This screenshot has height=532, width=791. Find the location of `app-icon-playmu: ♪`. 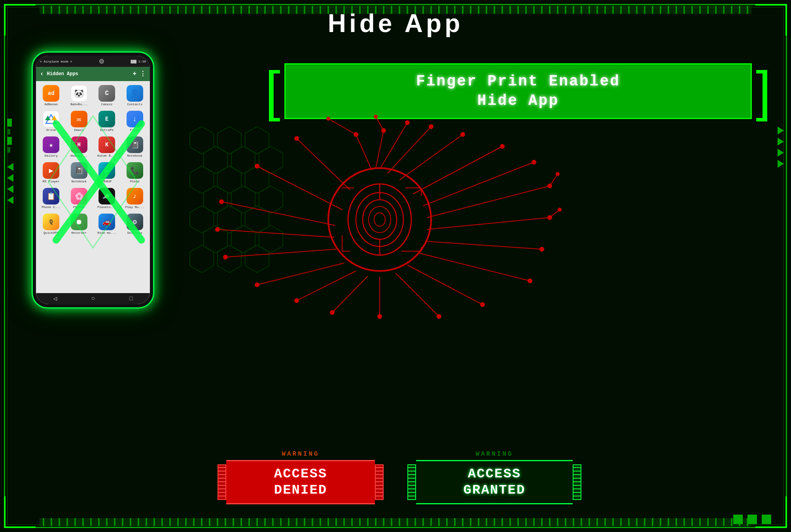

app-icon-playmu: ♪ is located at coordinates (135, 196).